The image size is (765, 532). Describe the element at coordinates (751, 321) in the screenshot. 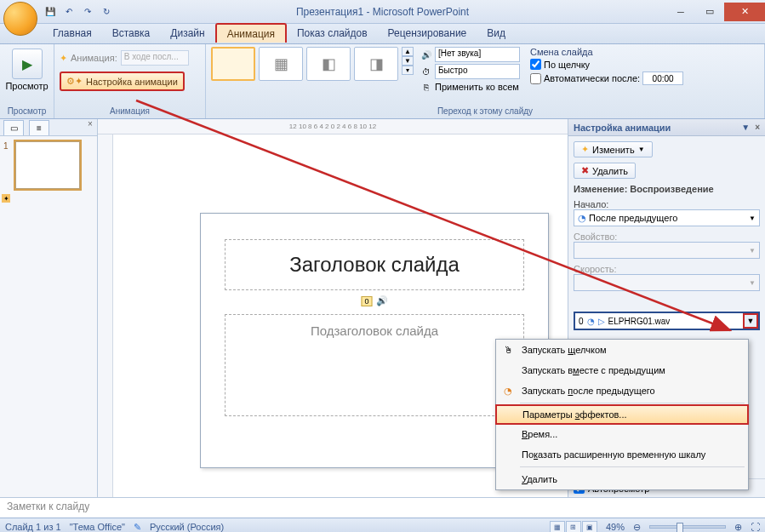

I see `effect-item-dropdown: ▼` at that location.